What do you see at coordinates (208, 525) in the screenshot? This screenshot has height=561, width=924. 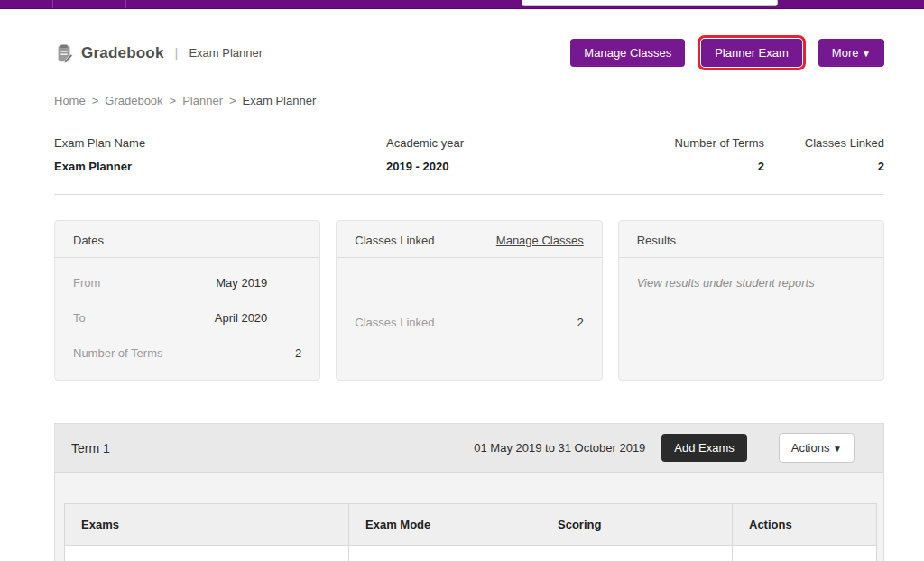 I see `column-header-exams: Exams` at bounding box center [208, 525].